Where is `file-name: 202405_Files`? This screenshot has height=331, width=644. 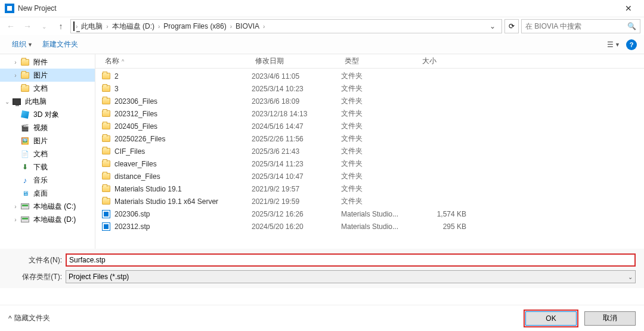
file-name: 202405_Files is located at coordinates (183, 126).